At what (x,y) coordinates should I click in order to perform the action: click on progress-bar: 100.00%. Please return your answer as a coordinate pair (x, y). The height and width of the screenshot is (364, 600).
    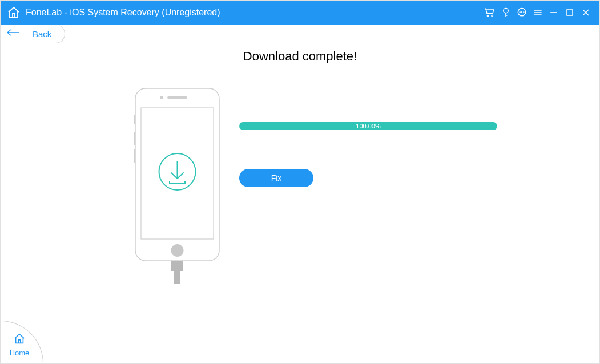
    Looking at the image, I should click on (368, 126).